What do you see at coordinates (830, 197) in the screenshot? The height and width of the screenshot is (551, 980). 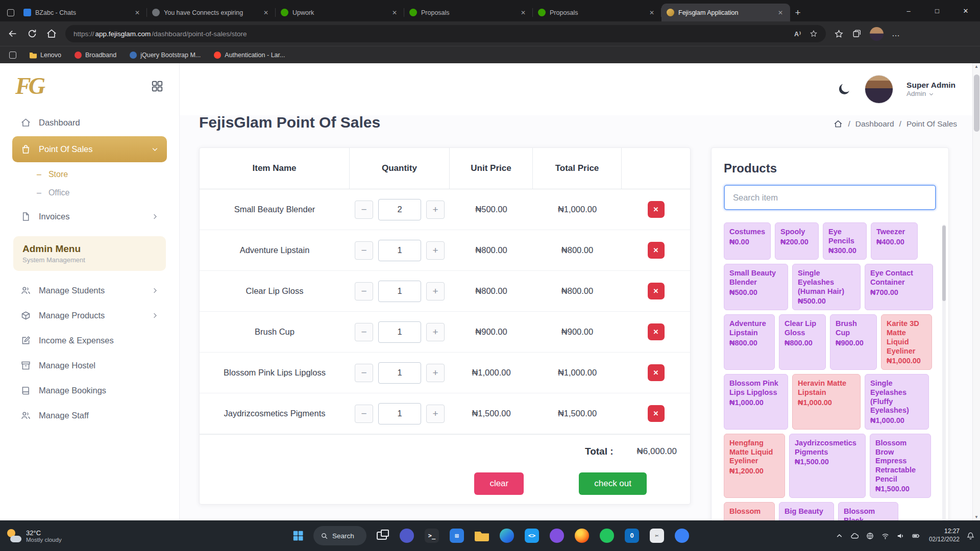 I see `product-search-input` at bounding box center [830, 197].